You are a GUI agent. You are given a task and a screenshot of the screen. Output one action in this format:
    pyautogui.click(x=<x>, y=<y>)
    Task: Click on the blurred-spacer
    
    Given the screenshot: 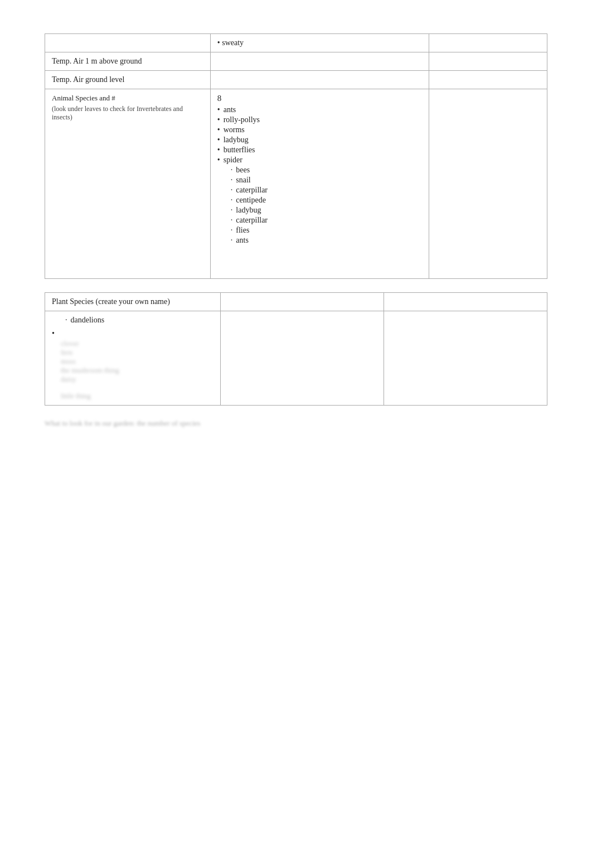 What is the action you would take?
    pyautogui.click(x=137, y=388)
    